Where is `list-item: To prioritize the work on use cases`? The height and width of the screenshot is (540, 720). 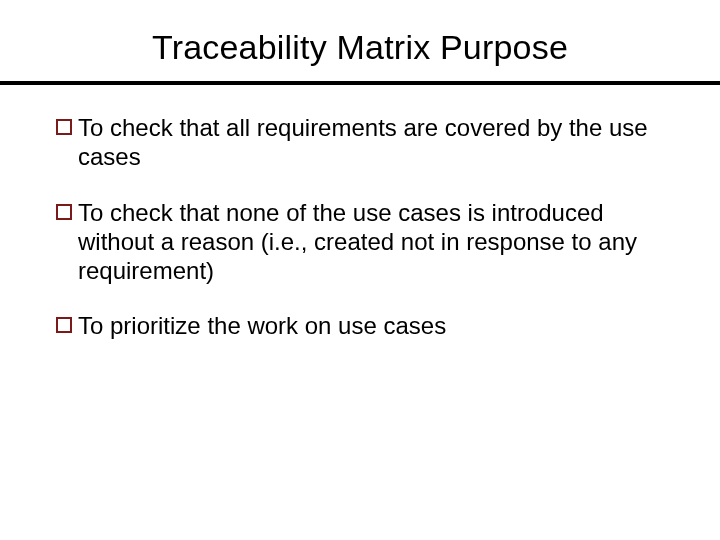 list-item: To prioritize the work on use cases is located at coordinates (360, 326).